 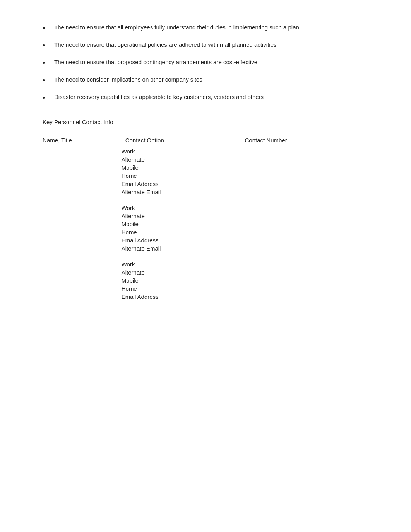 What do you see at coordinates (206, 98) in the screenshot?
I see `bullet-item: • Disaster recovery capabilities as appl…` at bounding box center [206, 98].